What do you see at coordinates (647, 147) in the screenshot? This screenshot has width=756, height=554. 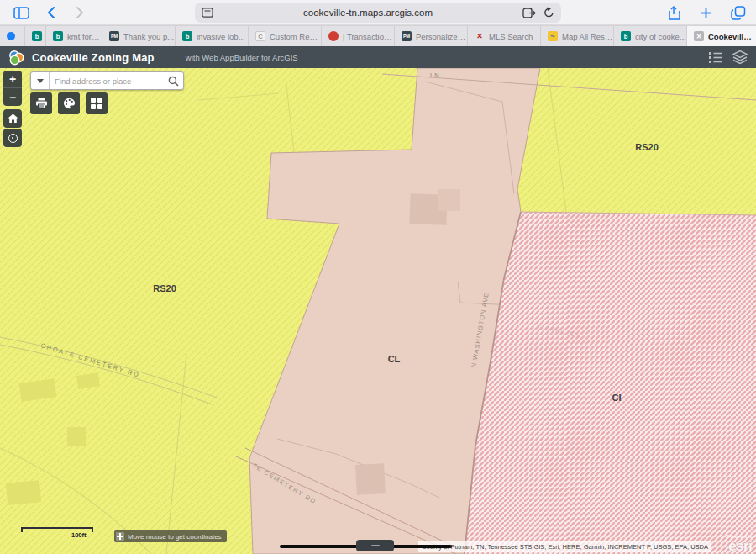 I see `zone-label-rs20-east: RS20` at bounding box center [647, 147].